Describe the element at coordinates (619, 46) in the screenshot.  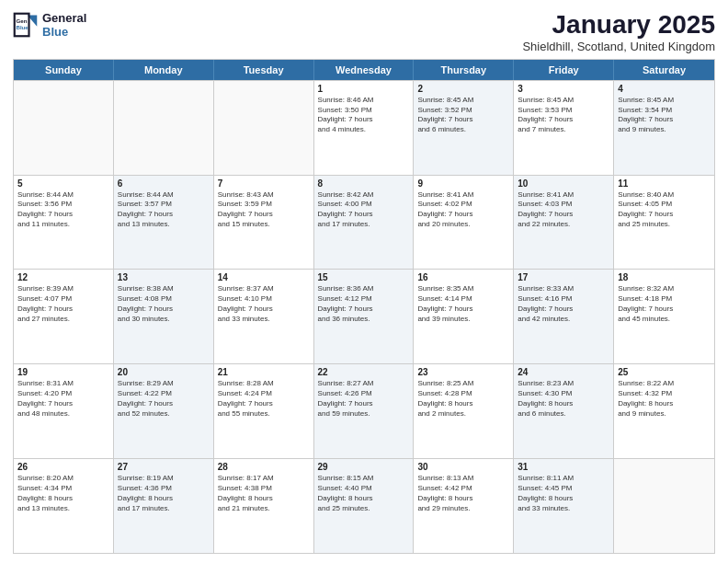
I see `subtitle: Shieldhill, Scotland, United Kingdom` at that location.